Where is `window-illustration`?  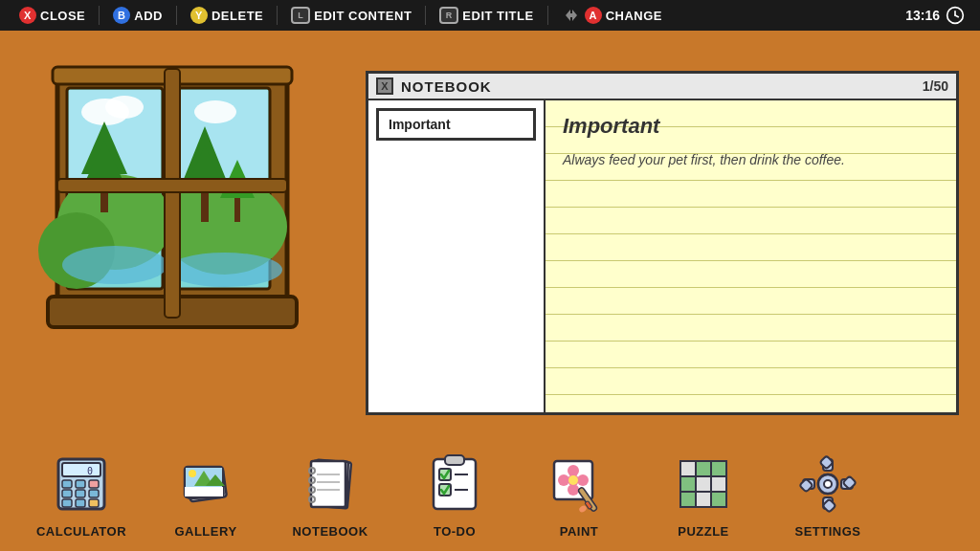
window-illustration is located at coordinates (172, 208).